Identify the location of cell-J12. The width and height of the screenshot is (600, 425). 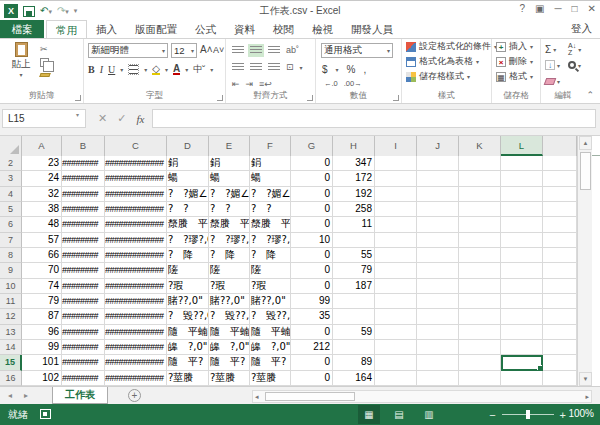
(438, 316).